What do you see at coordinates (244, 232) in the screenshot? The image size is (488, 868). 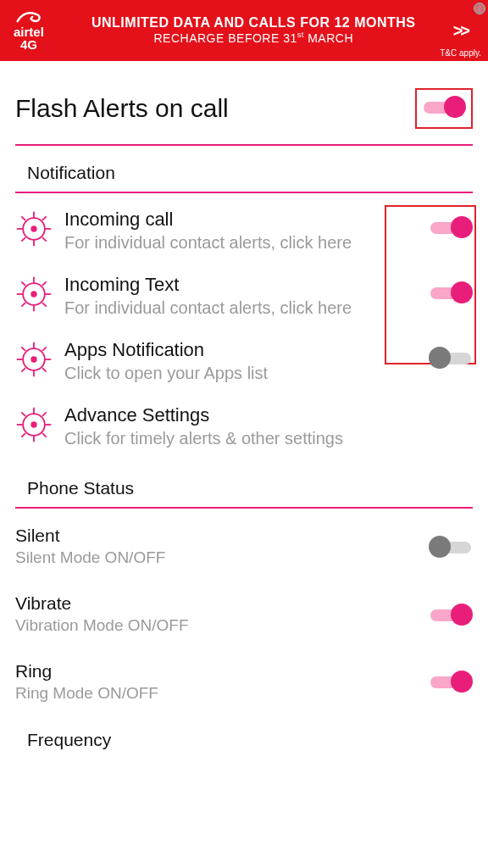 I see `setting-row-incoming-call: Incoming call For individual contact ale…` at bounding box center [244, 232].